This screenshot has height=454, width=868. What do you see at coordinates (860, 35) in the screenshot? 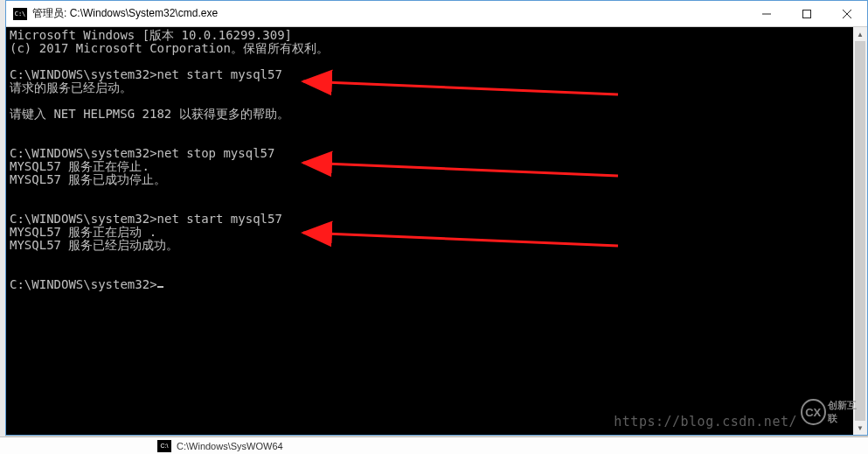
I see `chevron-up-icon: ▲` at bounding box center [860, 35].